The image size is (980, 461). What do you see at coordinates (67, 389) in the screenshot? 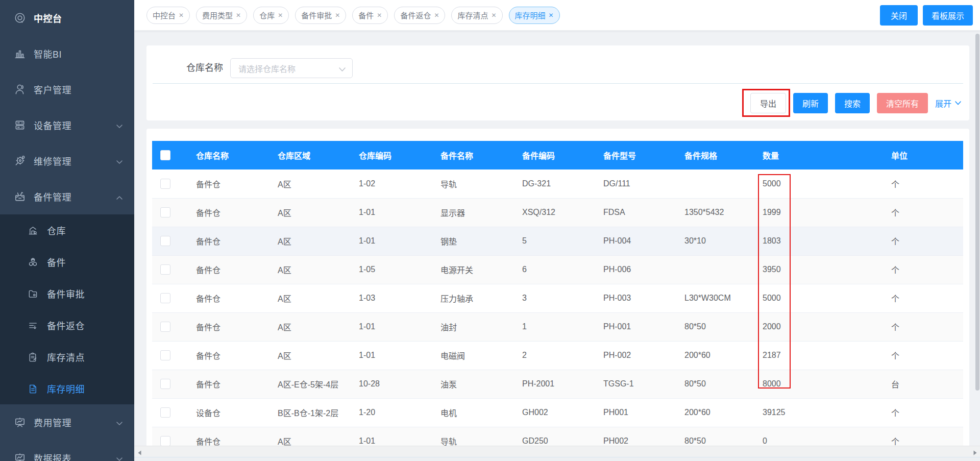
I see `sidebar-subitem-库存明细: 库存明细` at bounding box center [67, 389].